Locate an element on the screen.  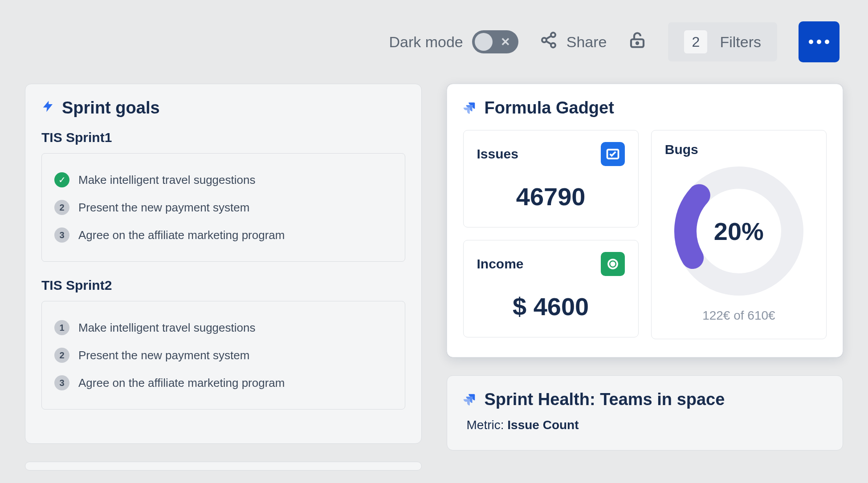
metric-value: Issue Count is located at coordinates (543, 425).